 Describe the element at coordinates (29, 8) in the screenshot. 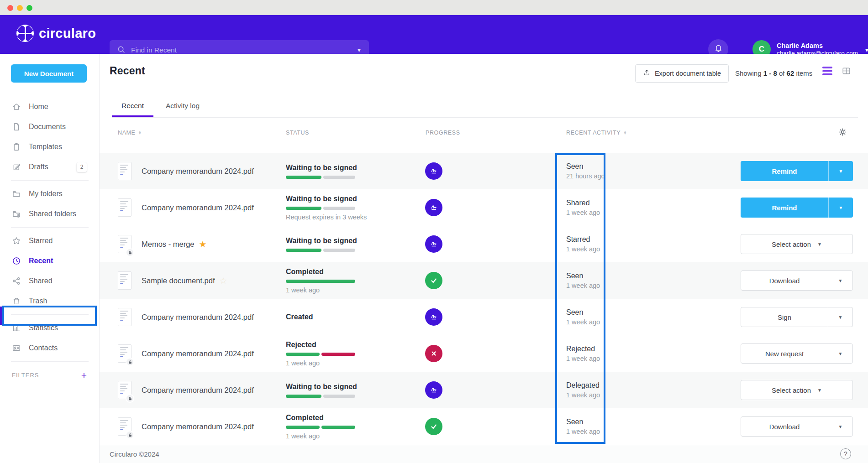

I see `zoom-window-button` at that location.